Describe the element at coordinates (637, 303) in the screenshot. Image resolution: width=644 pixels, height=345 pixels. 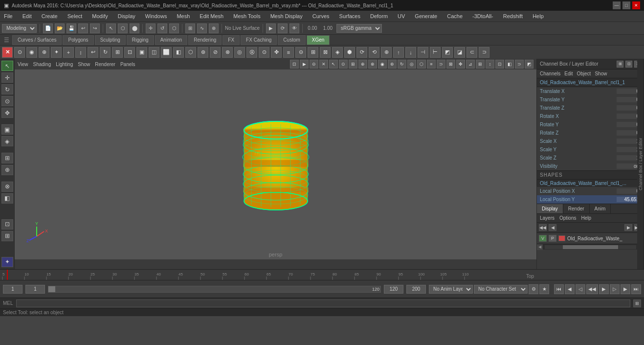
I see `cmd-icon: ⊞` at that location.